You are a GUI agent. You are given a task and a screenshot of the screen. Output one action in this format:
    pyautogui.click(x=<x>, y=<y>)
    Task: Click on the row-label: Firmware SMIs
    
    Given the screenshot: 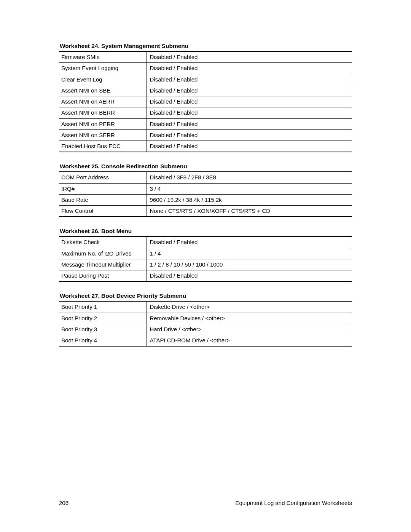 What is the action you would take?
    pyautogui.click(x=103, y=57)
    